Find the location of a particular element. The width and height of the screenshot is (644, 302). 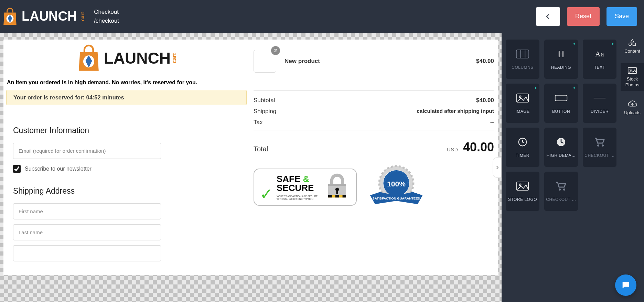

palette-item-label: TIMER is located at coordinates (523, 155).